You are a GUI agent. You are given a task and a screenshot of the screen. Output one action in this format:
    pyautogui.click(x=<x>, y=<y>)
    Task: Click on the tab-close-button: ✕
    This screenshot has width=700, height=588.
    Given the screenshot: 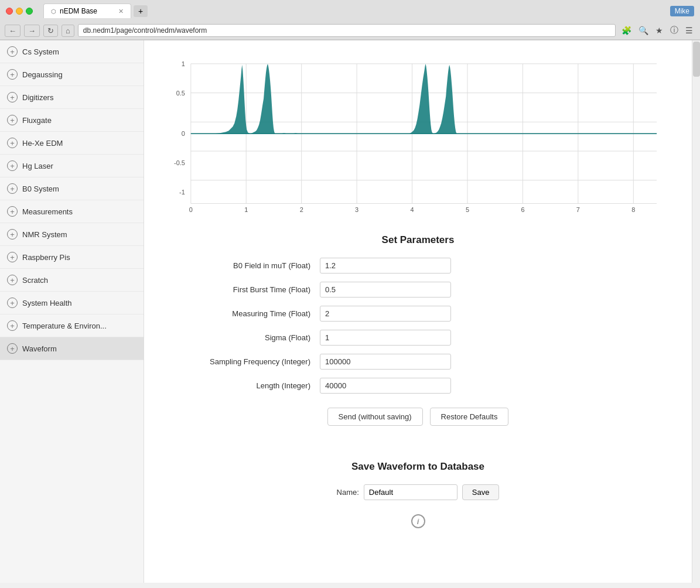 What is the action you would take?
    pyautogui.click(x=121, y=12)
    